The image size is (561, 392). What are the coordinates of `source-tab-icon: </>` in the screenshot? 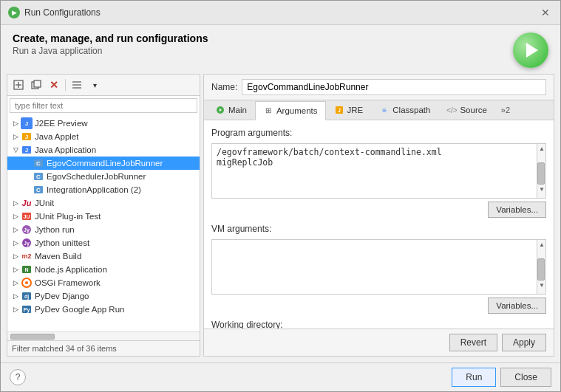 It's located at (452, 110).